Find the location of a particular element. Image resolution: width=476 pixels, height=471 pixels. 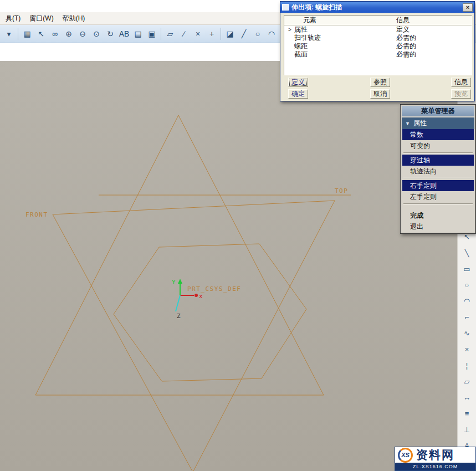

datum-axis-toggle-icon: ∕ is located at coordinates (184, 34).